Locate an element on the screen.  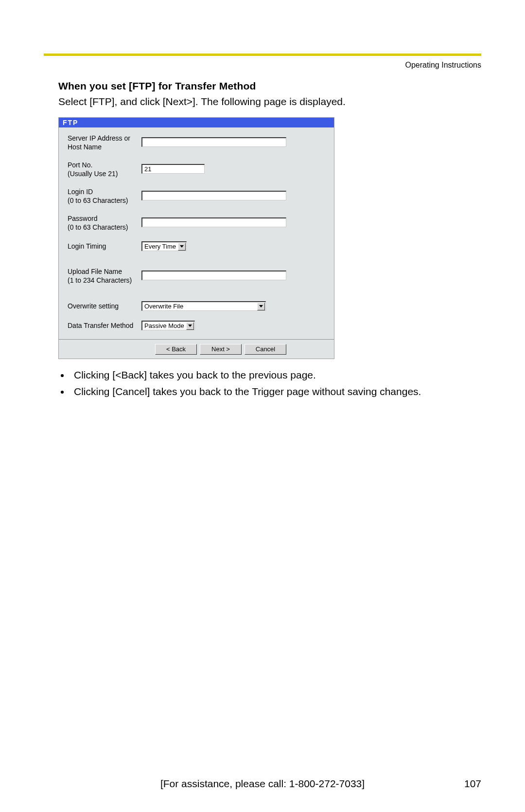
row-password: Password(0 to 63 Characters) is located at coordinates (199, 223).